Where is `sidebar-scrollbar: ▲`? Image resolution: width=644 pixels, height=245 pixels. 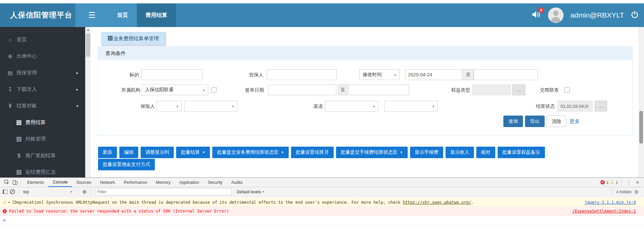
sidebar-scrollbar: ▲ is located at coordinates (88, 102).